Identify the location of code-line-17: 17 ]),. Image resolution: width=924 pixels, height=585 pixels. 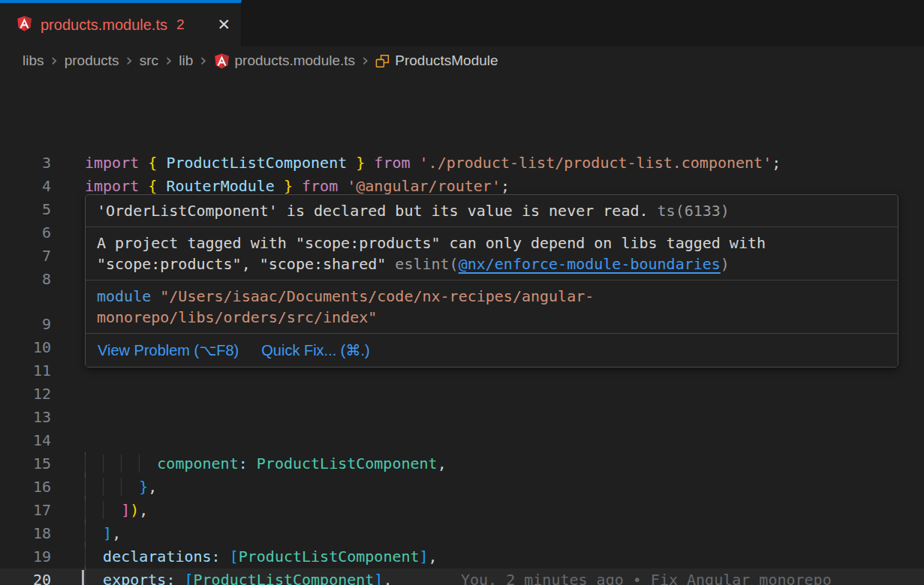
(462, 510).